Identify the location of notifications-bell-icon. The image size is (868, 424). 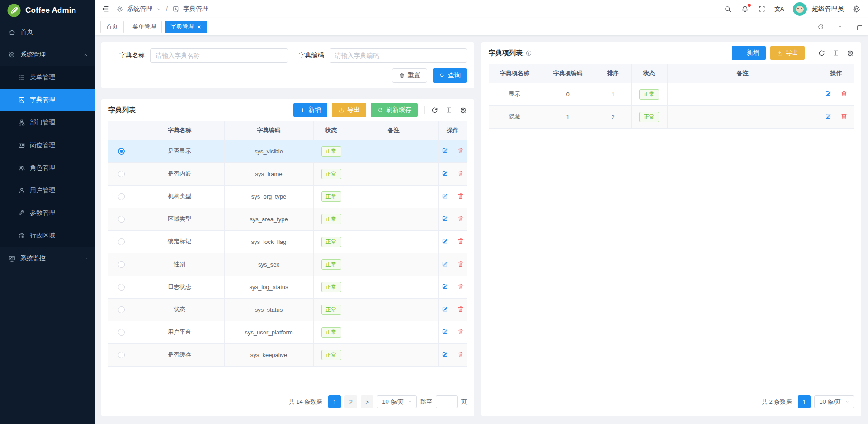
(745, 9).